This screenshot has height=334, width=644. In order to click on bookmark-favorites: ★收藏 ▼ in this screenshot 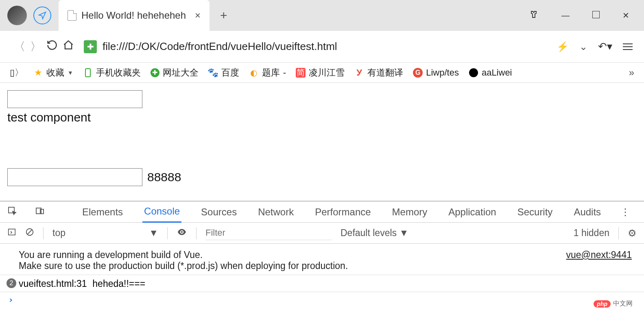, I will do `click(53, 73)`.